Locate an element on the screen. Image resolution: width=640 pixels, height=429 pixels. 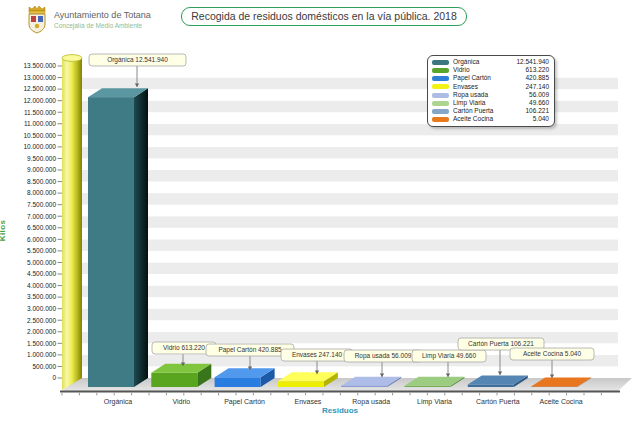
y-tick-label: 9.500.000 is located at coordinates (42, 158).